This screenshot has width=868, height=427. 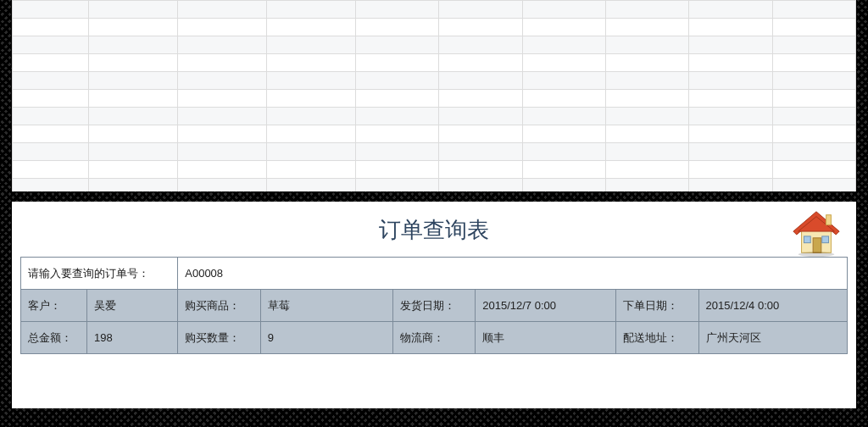 What do you see at coordinates (132, 306) in the screenshot?
I see `customer-value: 吴爱` at bounding box center [132, 306].